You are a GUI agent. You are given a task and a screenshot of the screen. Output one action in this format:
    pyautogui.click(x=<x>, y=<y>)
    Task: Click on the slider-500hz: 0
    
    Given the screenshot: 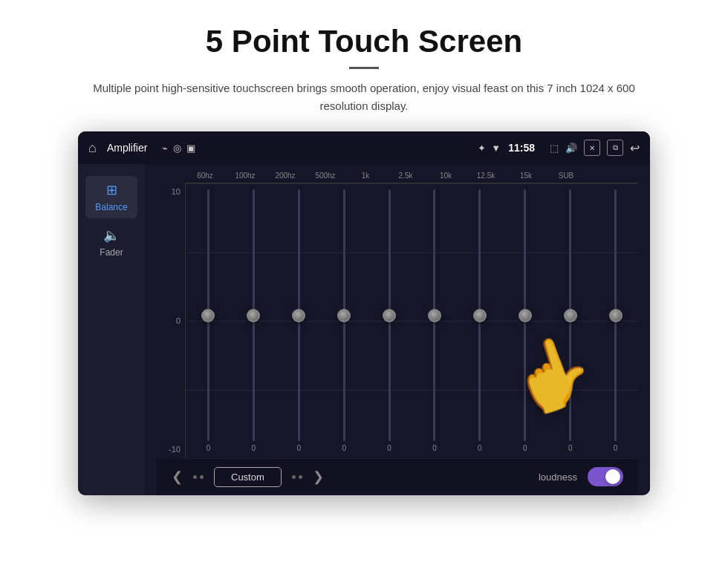 What is the action you would take?
    pyautogui.click(x=345, y=321)
    